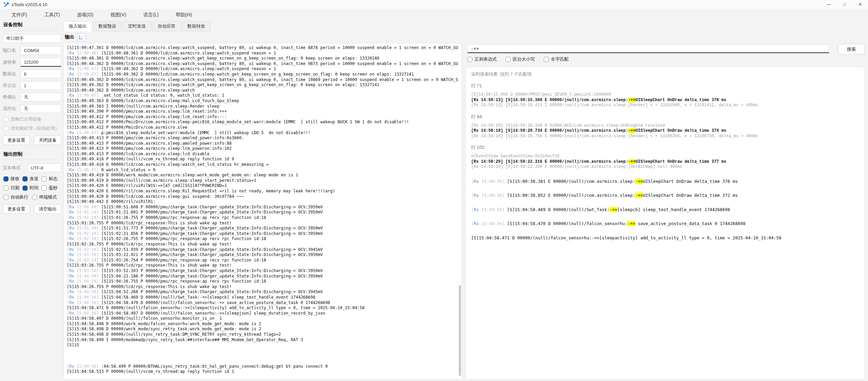 This screenshot has width=868, height=381. Describe the element at coordinates (41, 74) in the screenshot. I see `databits-select: 8` at that location.